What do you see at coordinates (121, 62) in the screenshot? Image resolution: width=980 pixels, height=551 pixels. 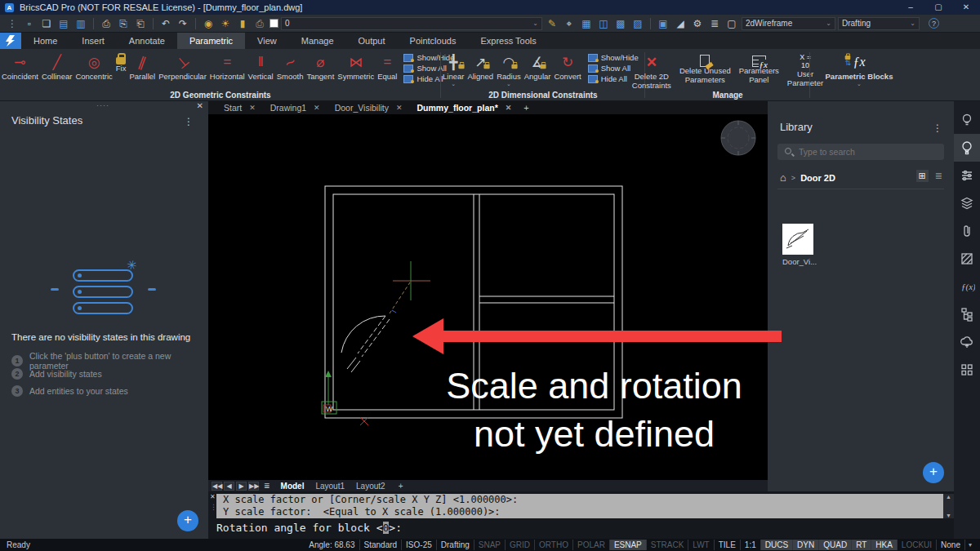 I see `fix-button: Fix` at bounding box center [121, 62].